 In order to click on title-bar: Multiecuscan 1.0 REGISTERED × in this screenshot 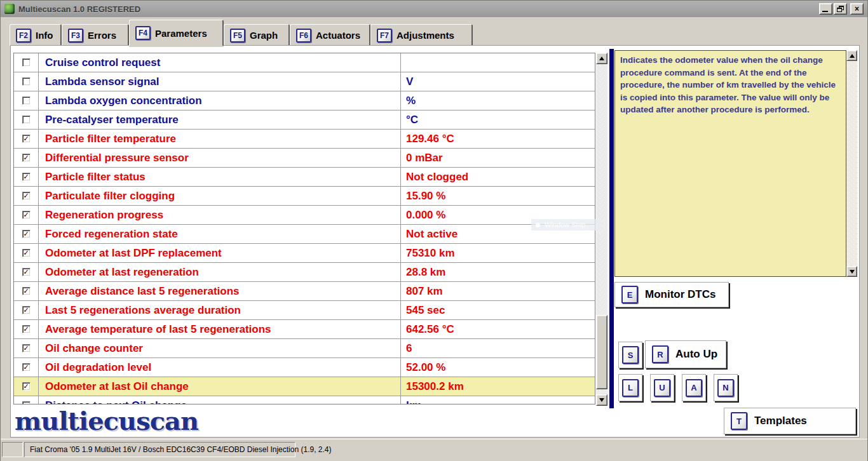, I will do `click(434, 9)`.